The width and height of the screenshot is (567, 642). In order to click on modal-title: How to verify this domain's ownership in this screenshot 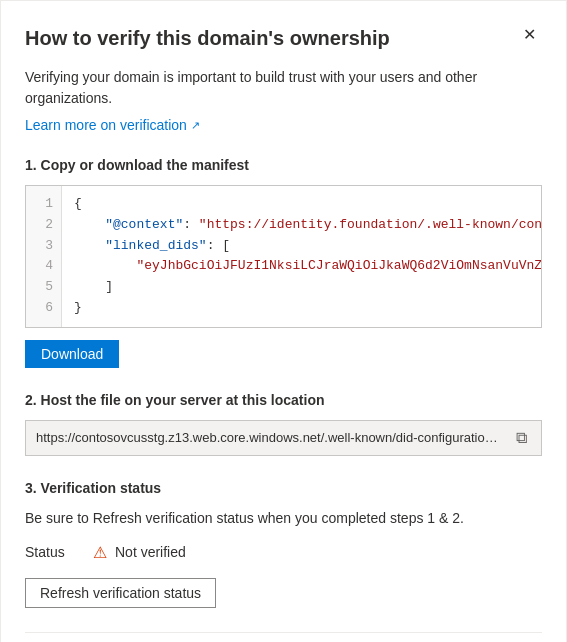, I will do `click(271, 38)`.